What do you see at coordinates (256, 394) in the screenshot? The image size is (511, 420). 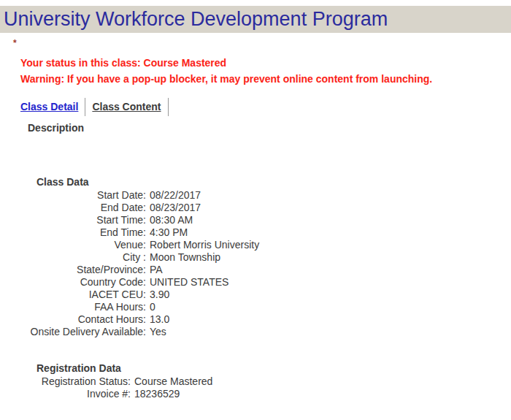 I see `table-row: Invoice #: 18236529` at bounding box center [256, 394].